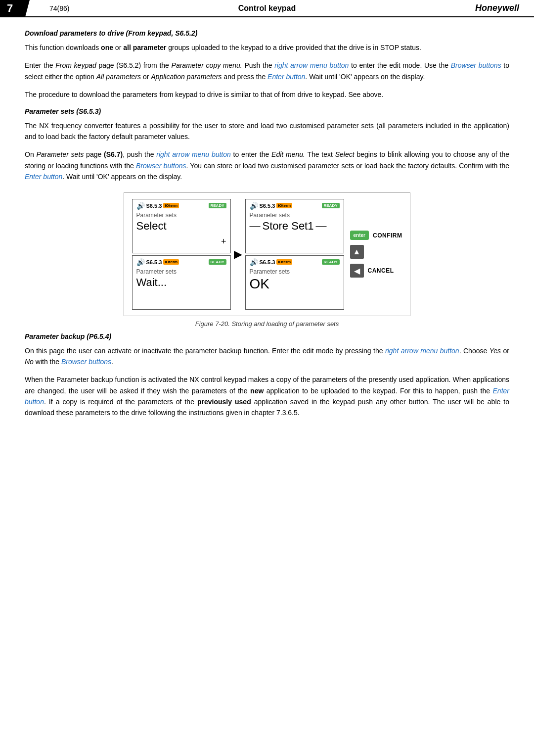  What do you see at coordinates (267, 94) in the screenshot?
I see `download-para-3: The procedure to download the parameters…` at bounding box center [267, 94].